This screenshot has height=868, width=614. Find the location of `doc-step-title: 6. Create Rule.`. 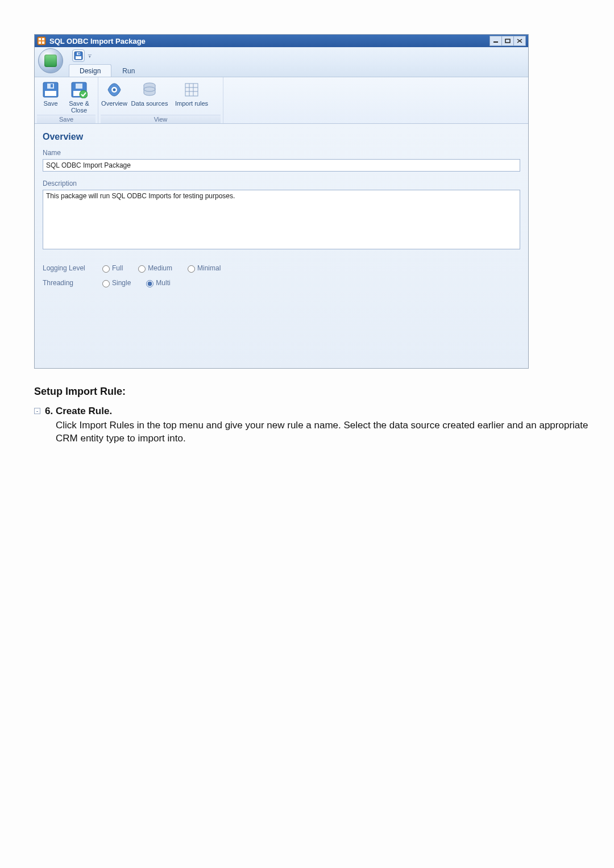

doc-step-title: 6. Create Rule. is located at coordinates (318, 411).